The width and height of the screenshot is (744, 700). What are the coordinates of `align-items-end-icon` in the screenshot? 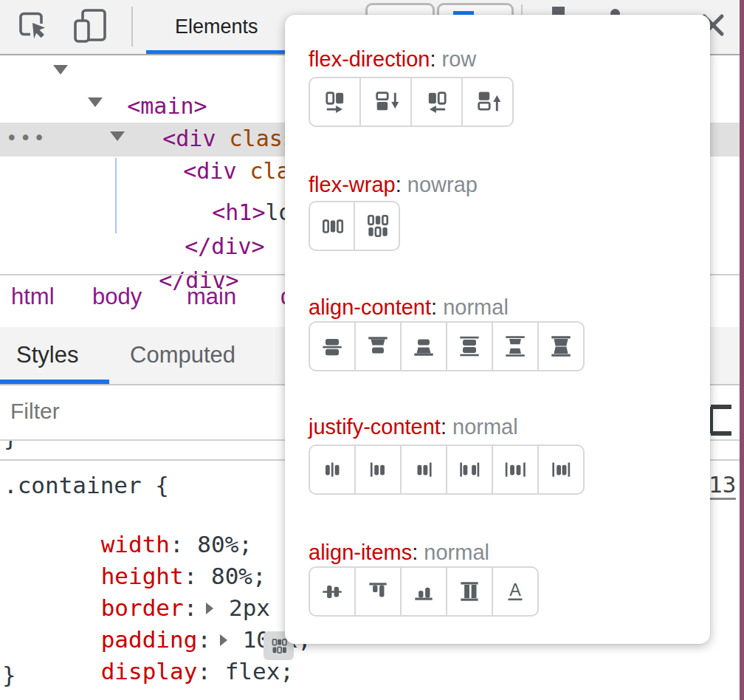 It's located at (424, 591).